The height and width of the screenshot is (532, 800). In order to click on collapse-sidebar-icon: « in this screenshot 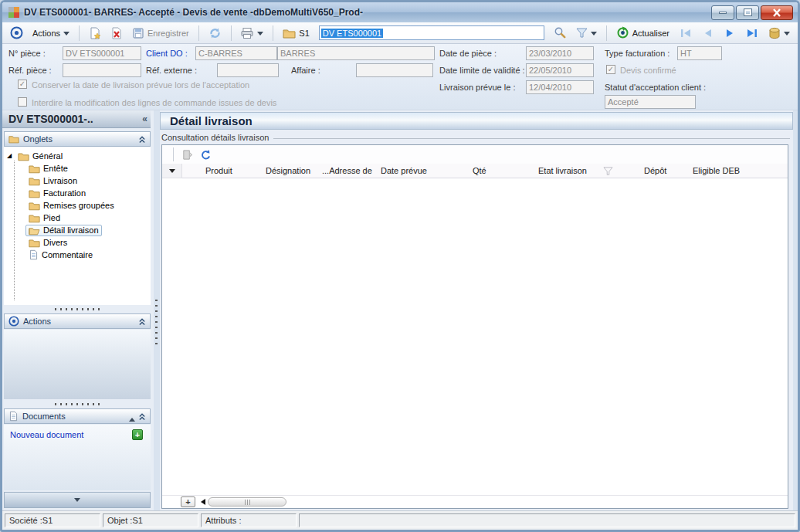, I will do `click(145, 119)`.